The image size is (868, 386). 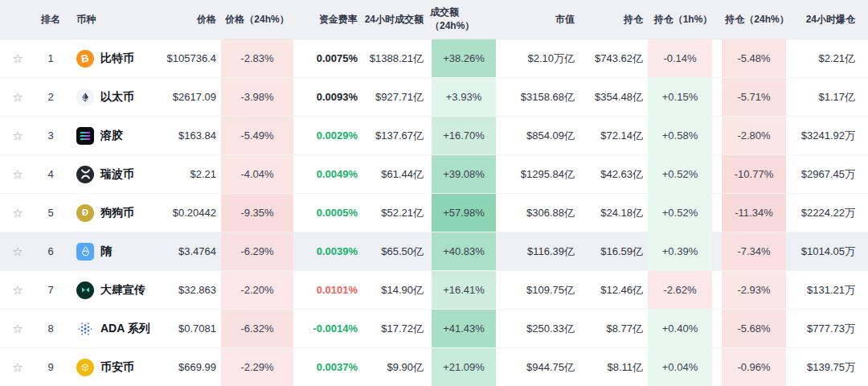 I want to click on col-header-vol: 24小时成交额, so click(x=395, y=19).